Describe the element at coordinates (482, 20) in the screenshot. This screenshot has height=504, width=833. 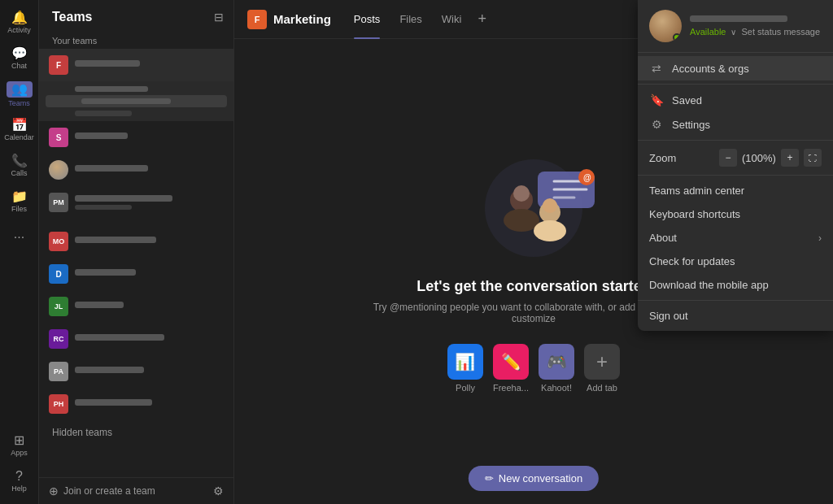
I see `add-tab-button: +` at that location.